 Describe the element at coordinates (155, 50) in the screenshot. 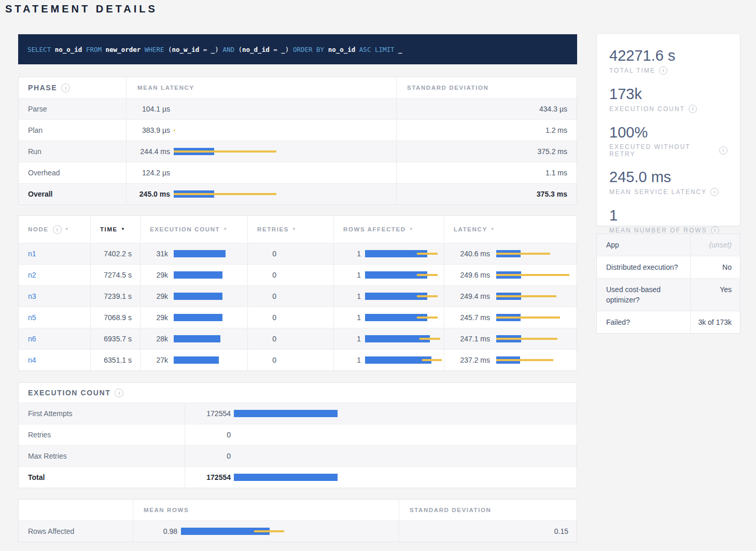

I see `sql-keyword: WHERE` at that location.